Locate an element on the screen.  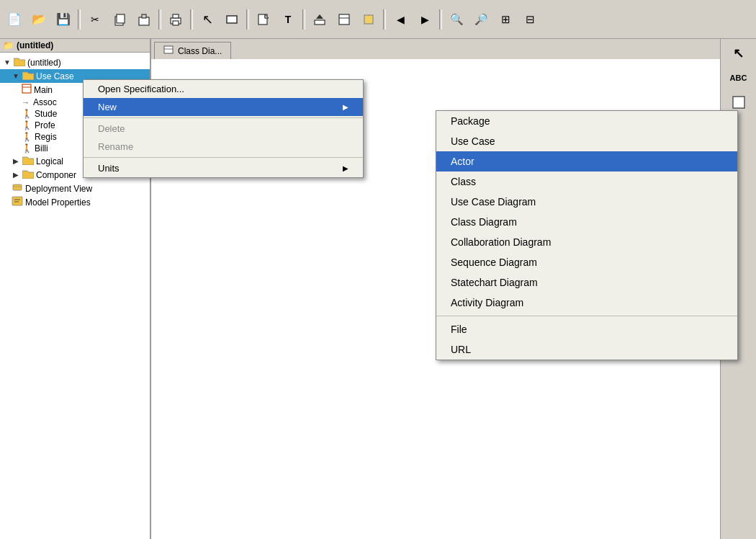
tree-item-deployment-label: Deployment View is located at coordinates (59, 189).